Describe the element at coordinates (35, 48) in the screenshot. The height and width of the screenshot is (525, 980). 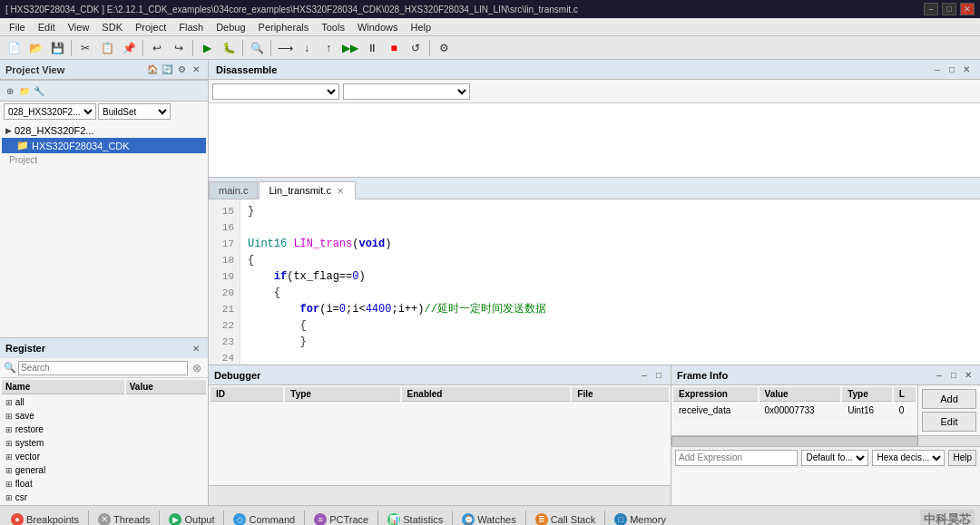
I see `open-btn: 📂` at that location.